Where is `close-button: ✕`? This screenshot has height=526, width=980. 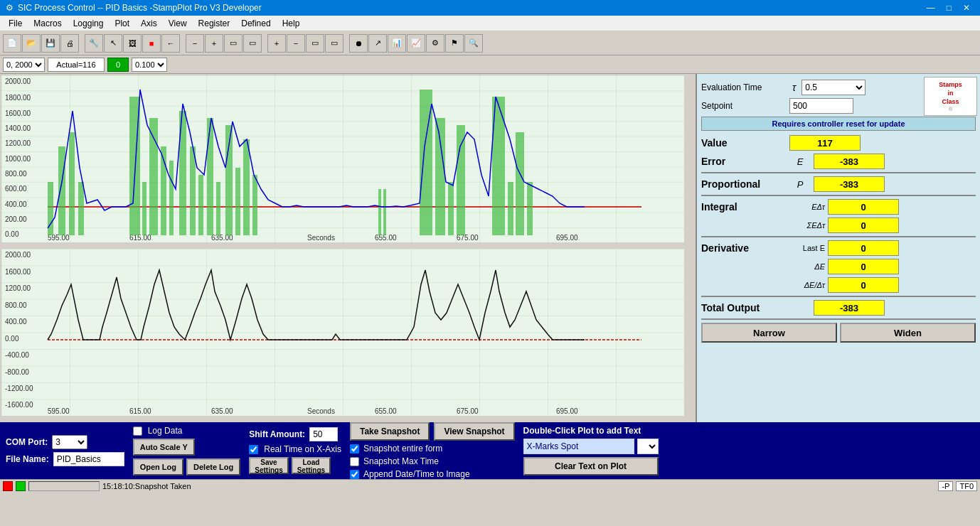 close-button: ✕ is located at coordinates (966, 8).